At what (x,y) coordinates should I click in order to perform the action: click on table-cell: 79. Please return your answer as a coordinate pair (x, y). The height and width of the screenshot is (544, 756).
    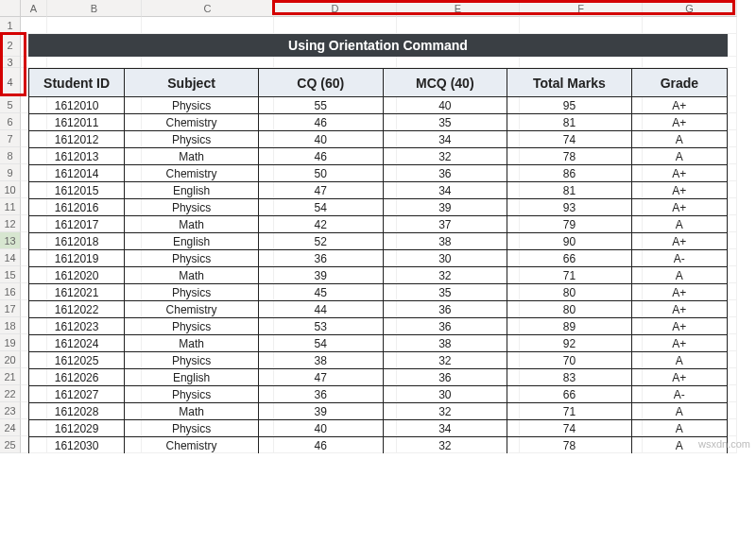
    Looking at the image, I should click on (570, 225).